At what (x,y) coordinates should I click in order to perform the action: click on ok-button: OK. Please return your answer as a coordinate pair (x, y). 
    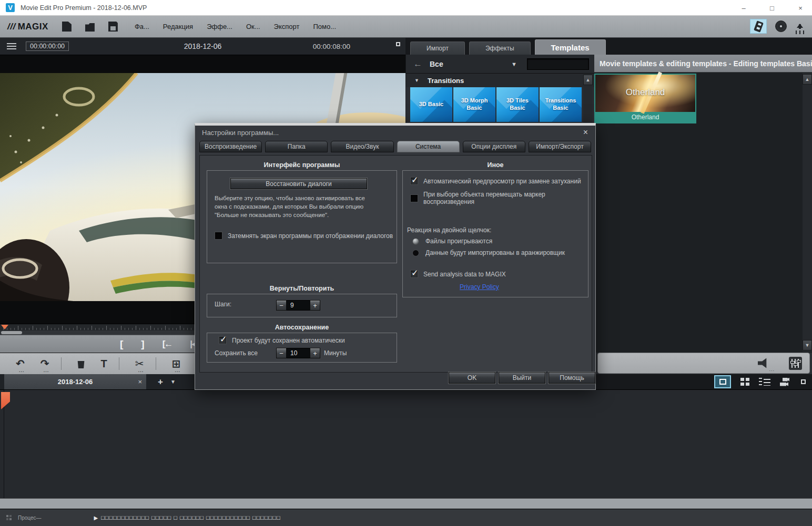
    Looking at the image, I should click on (472, 378).